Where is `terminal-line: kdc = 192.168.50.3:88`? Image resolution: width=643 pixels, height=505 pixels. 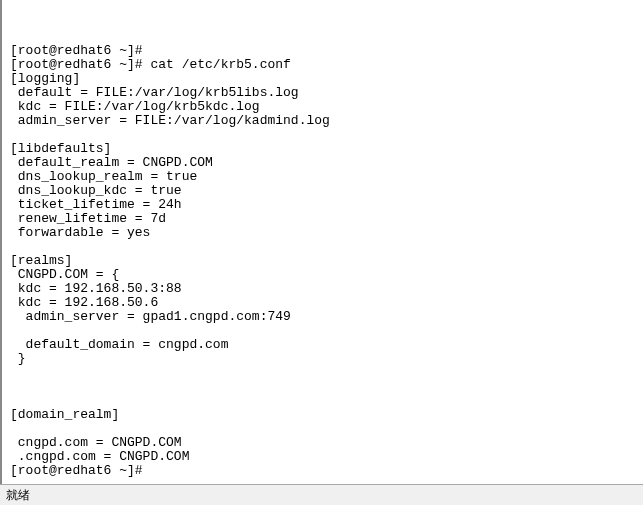 terminal-line: kdc = 192.168.50.3:88 is located at coordinates (326, 289).